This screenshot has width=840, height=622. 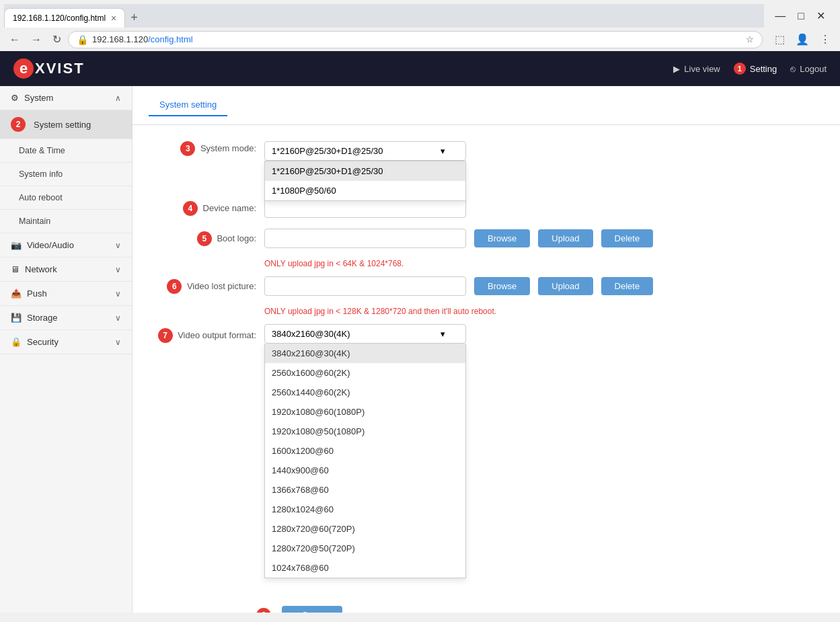 I want to click on browser-chrome: 192.168.1.120/config.html × + — □ ✕, so click(x=420, y=13).